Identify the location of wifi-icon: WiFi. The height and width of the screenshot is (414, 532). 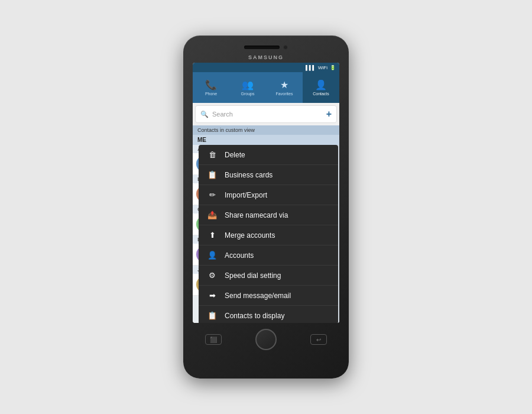
(323, 67).